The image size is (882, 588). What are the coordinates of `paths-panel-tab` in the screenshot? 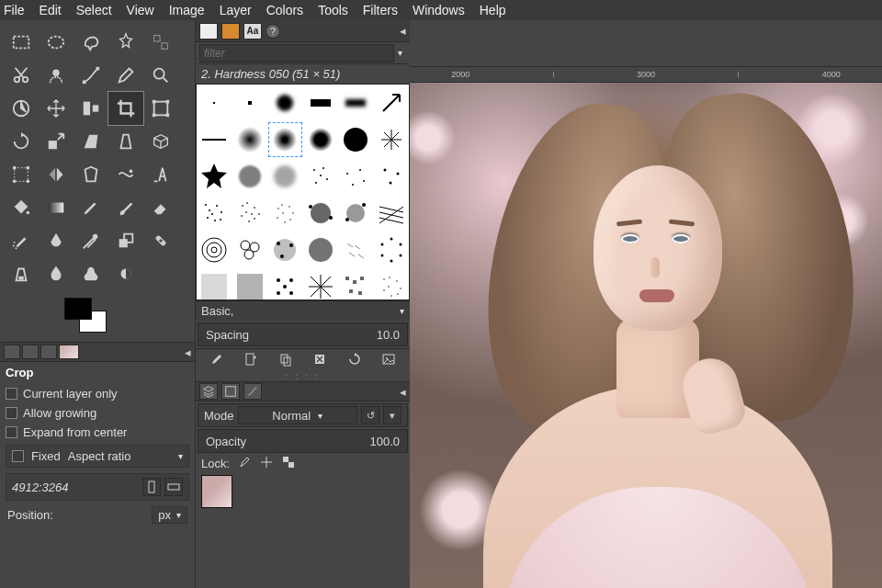 It's located at (253, 391).